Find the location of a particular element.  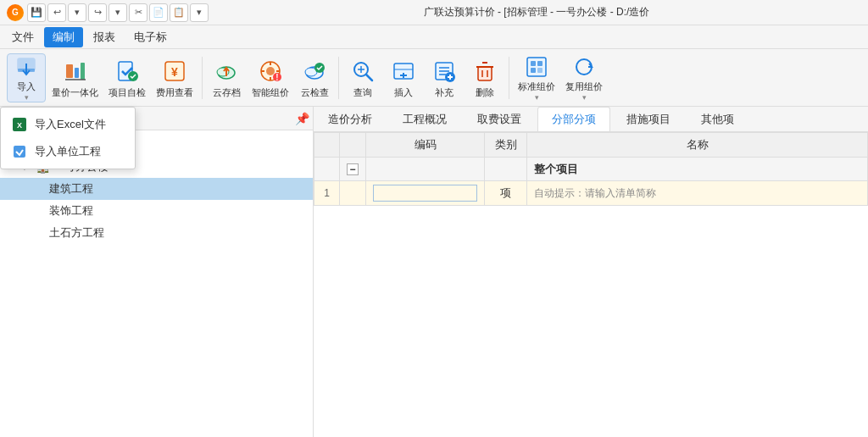

import-dropdown: X 导入Excel文件 导入单位工程 is located at coordinates (68, 138).